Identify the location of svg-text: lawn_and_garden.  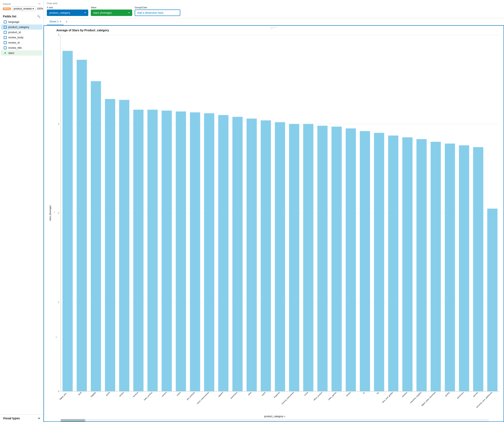
(388, 397).